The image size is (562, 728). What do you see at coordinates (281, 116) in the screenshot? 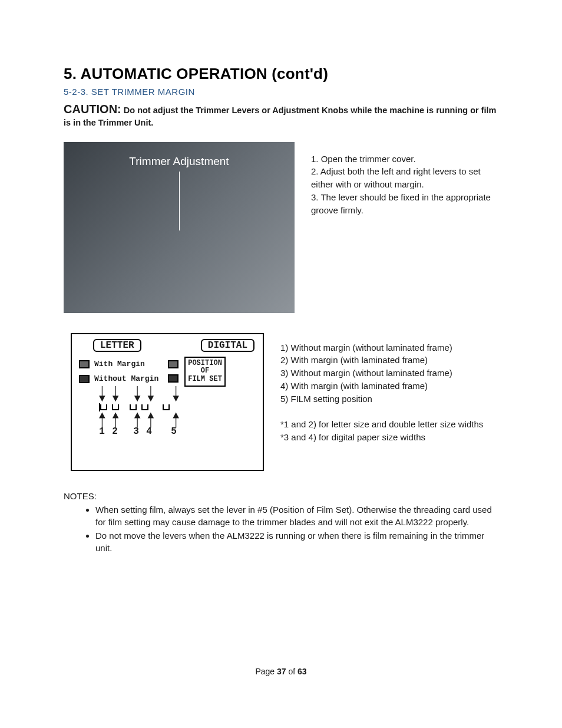
I see `caution-paragraph: CAUTION: Do not adjust the Trimmer Lever…` at bounding box center [281, 116].